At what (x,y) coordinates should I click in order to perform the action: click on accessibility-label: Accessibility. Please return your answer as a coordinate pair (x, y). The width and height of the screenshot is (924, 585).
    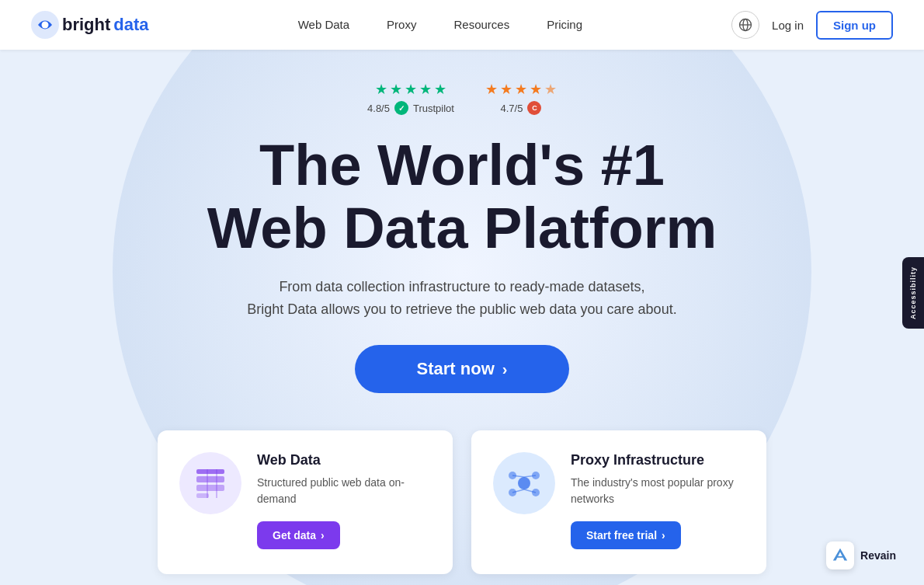
    Looking at the image, I should click on (913, 292).